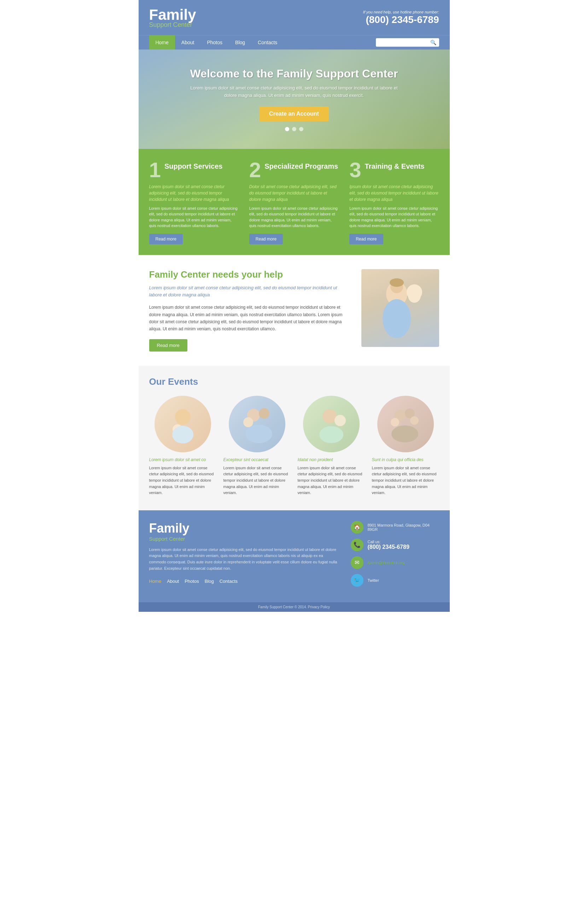  Describe the element at coordinates (155, 581) in the screenshot. I see `footer-nav-home: Home` at that location.